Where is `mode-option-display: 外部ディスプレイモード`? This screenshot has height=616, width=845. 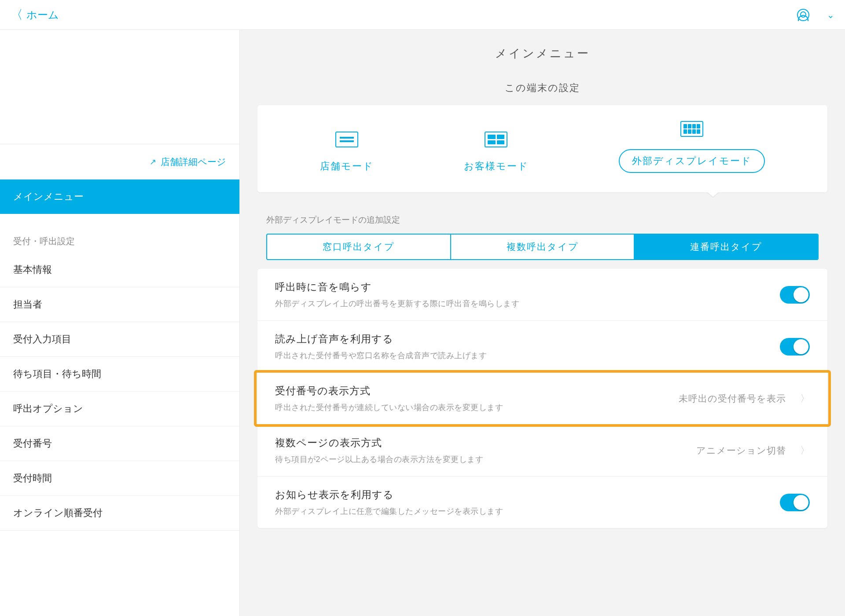
mode-option-display: 外部ディスプレイモード is located at coordinates (692, 147).